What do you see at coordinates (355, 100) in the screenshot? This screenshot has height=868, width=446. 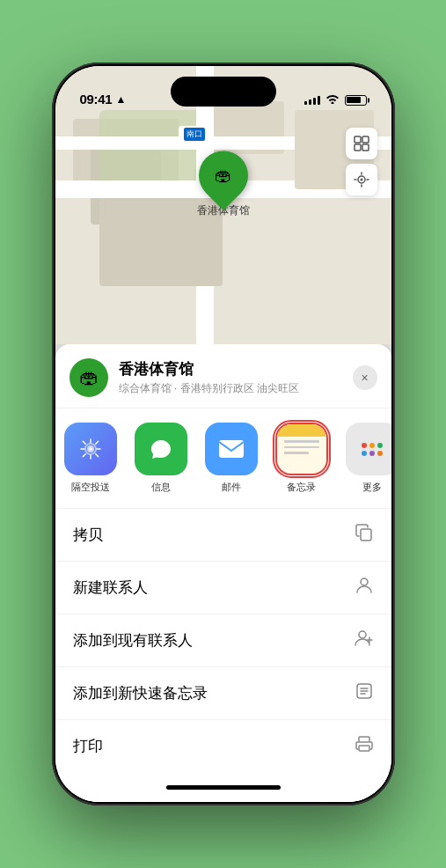 I see `battery-icon` at bounding box center [355, 100].